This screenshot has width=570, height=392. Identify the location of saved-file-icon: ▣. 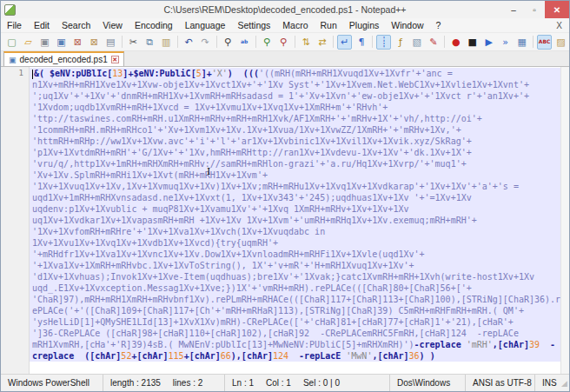
(12, 60).